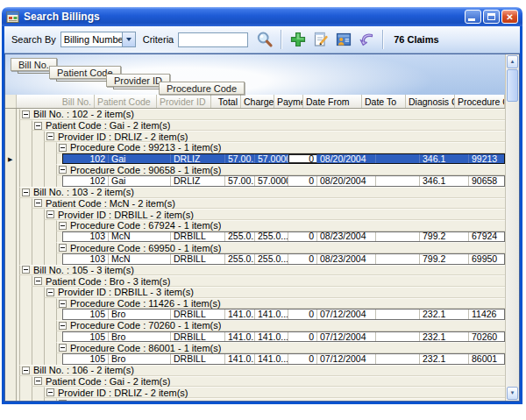  Describe the element at coordinates (333, 102) in the screenshot. I see `column-header-date-from: Date From` at that location.